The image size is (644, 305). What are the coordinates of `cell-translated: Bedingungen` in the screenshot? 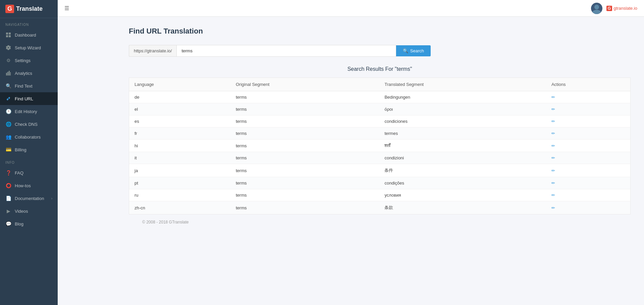 It's located at (462, 97).